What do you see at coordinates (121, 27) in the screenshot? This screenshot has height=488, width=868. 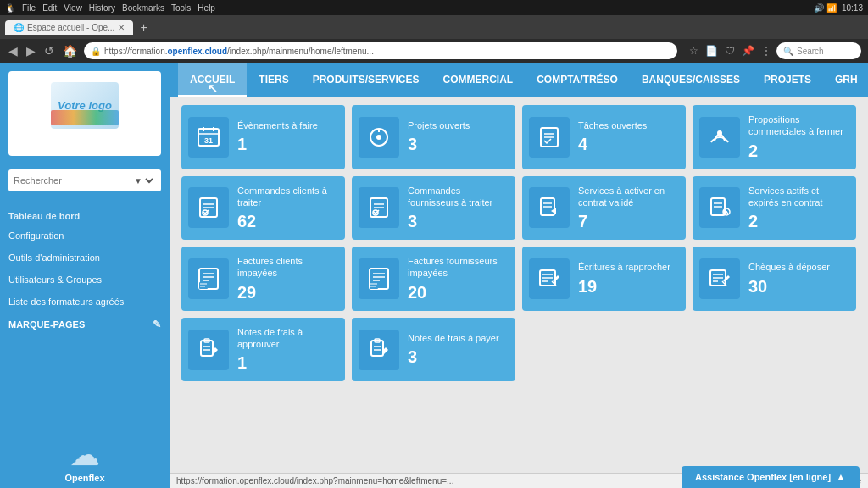 I see `tab-close-icon: ✕` at bounding box center [121, 27].